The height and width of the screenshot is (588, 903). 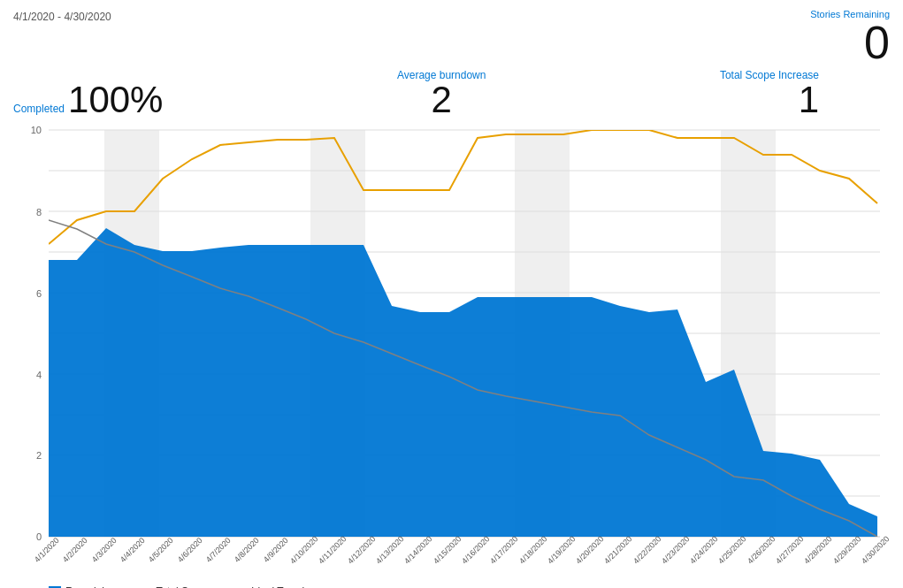 What do you see at coordinates (39, 212) in the screenshot?
I see `svg-text: 8` at bounding box center [39, 212].